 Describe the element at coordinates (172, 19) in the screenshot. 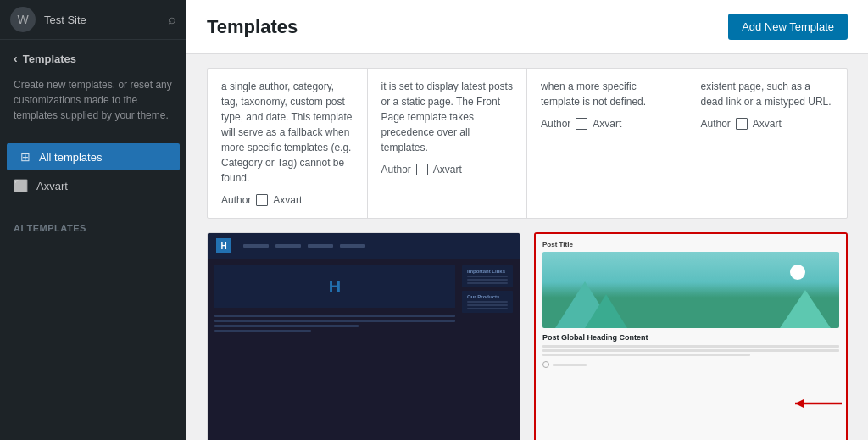

I see `search-icon: ⌕` at that location.